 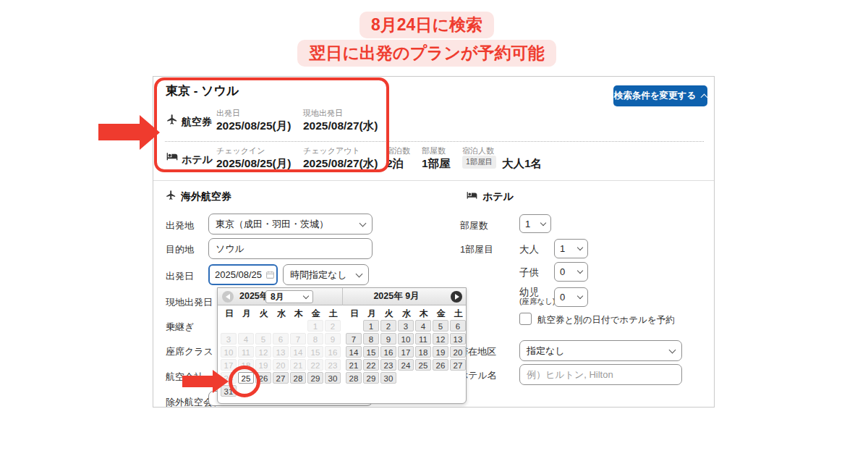 What do you see at coordinates (340, 126) in the screenshot?
I see `return-date-value: 2025/08/27(水)` at bounding box center [340, 126].